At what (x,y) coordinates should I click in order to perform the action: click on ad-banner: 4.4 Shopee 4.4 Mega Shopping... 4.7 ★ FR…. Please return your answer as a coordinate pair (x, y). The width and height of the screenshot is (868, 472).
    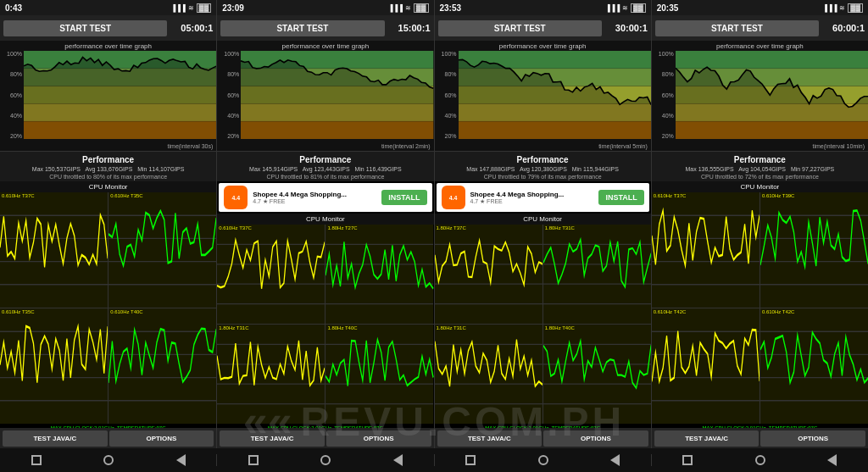
    Looking at the image, I should click on (542, 197).